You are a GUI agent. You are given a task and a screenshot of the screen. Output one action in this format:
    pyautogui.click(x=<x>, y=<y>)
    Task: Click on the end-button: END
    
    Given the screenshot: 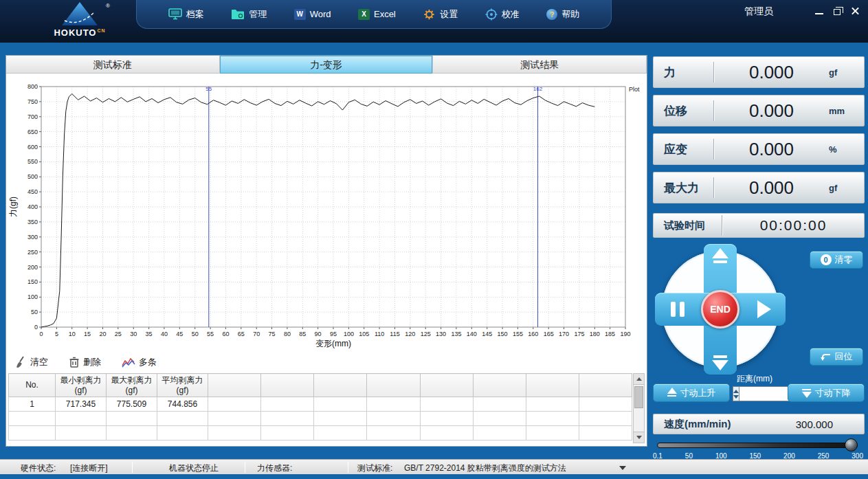 What is the action you would take?
    pyautogui.click(x=720, y=309)
    